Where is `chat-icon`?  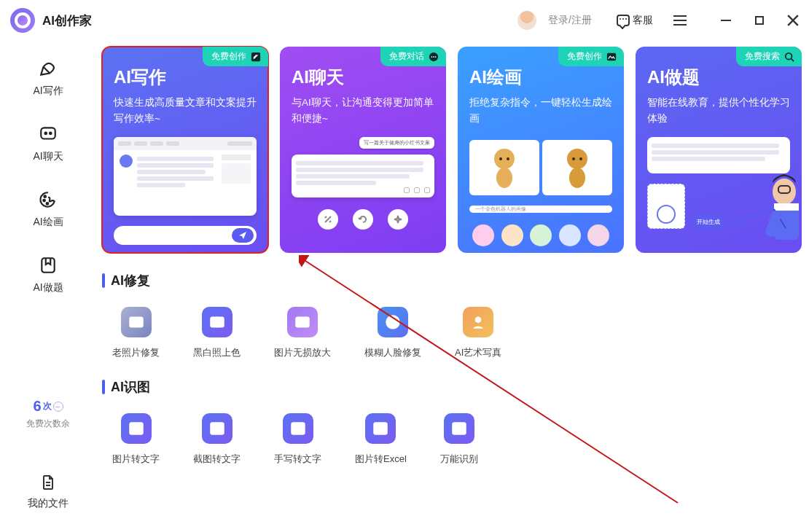 chat-icon is located at coordinates (48, 134).